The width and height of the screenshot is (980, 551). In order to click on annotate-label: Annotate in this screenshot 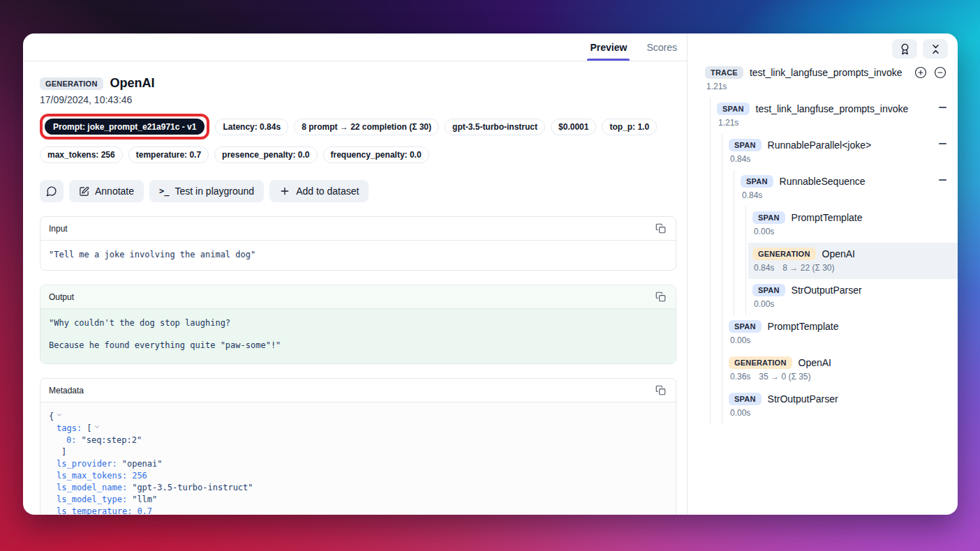, I will do `click(114, 191)`.